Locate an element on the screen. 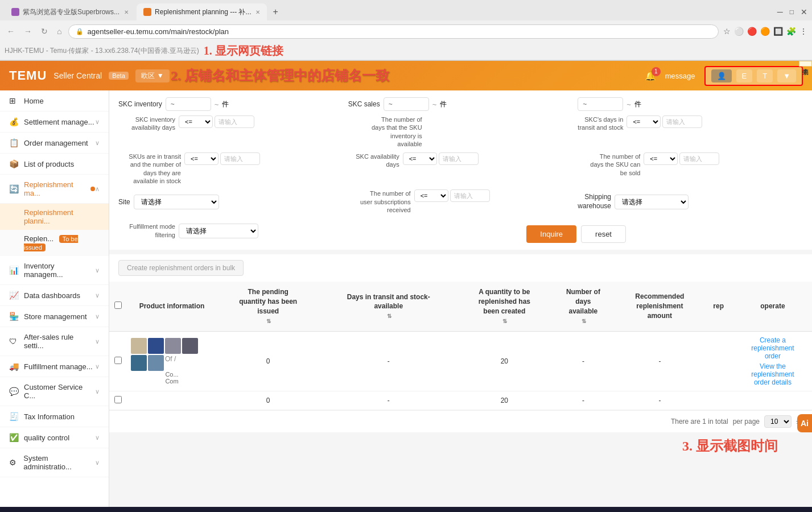 The image size is (812, 512). inventory-icon: 📊 is located at coordinates (14, 270).